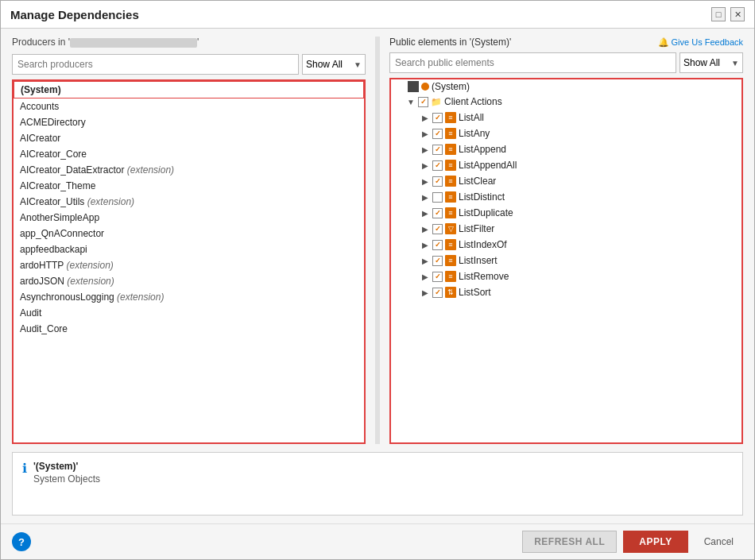 The image size is (755, 560). What do you see at coordinates (735, 64) in the screenshot?
I see `right-dropdown-arrow-icon: ▼` at bounding box center [735, 64].